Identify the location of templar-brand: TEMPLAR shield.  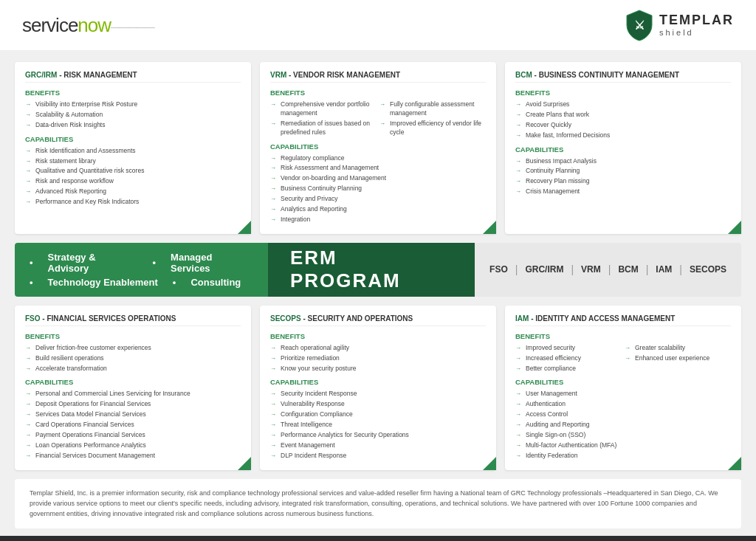
(697, 25).